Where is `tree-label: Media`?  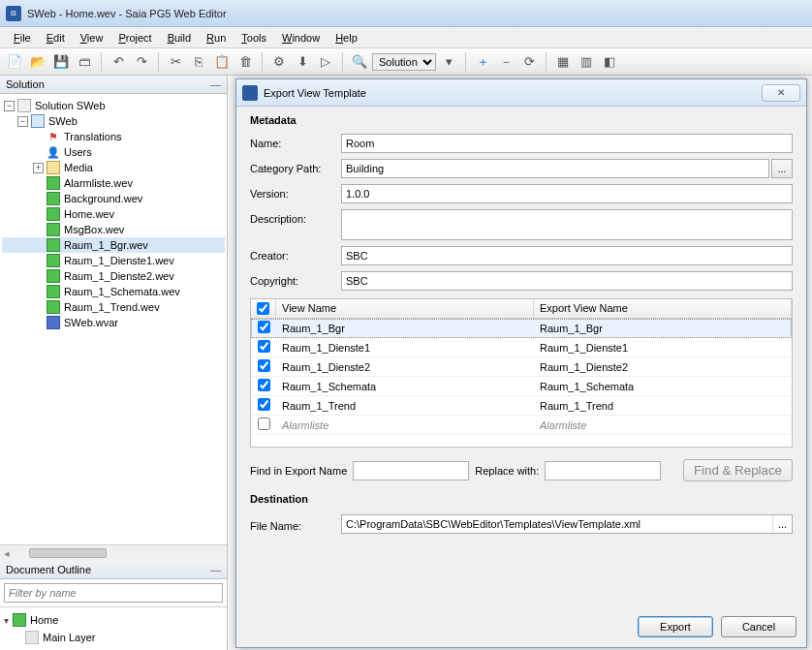 tree-label: Media is located at coordinates (78, 168).